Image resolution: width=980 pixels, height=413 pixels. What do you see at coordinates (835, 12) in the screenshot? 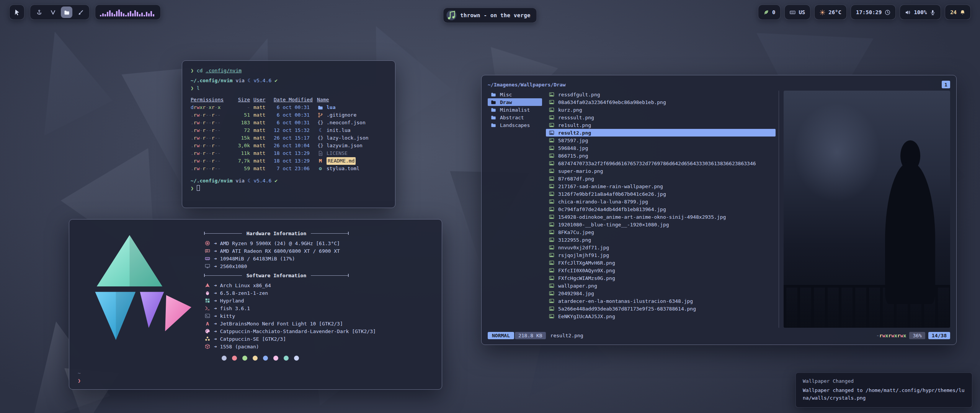
I see `tray-weather-value: 26°C` at bounding box center [835, 12].